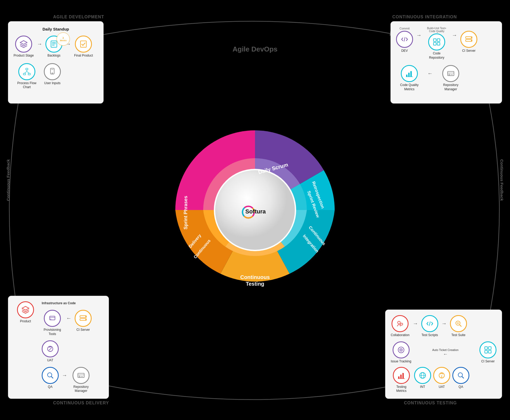 The image size is (510, 420). I want to click on box-title-daily-standup: Daily Standup, so click(56, 29).